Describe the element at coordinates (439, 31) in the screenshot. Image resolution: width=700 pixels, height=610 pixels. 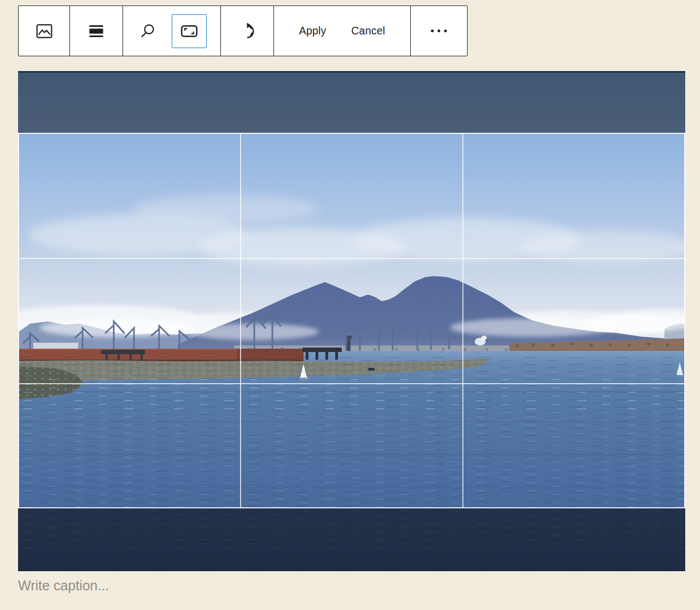
I see `more-options-button` at that location.